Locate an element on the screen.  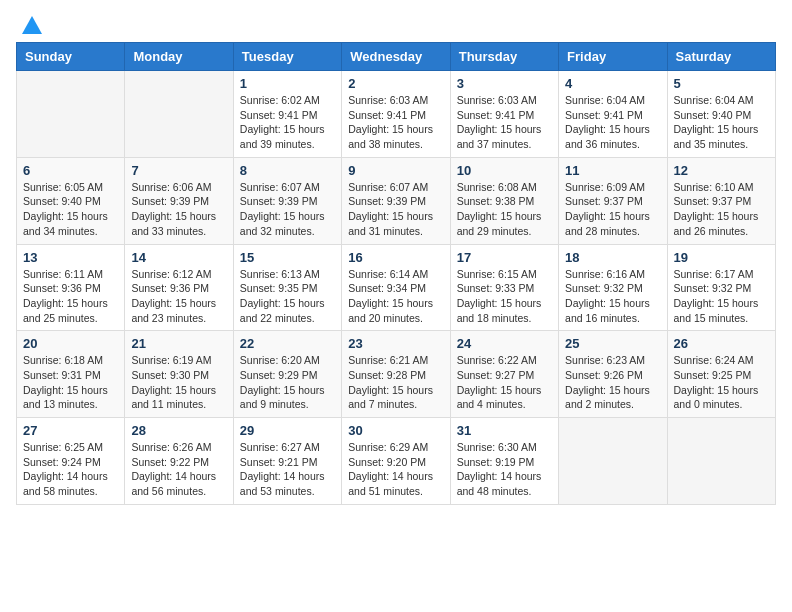
day-number: 27 is located at coordinates (70, 430).